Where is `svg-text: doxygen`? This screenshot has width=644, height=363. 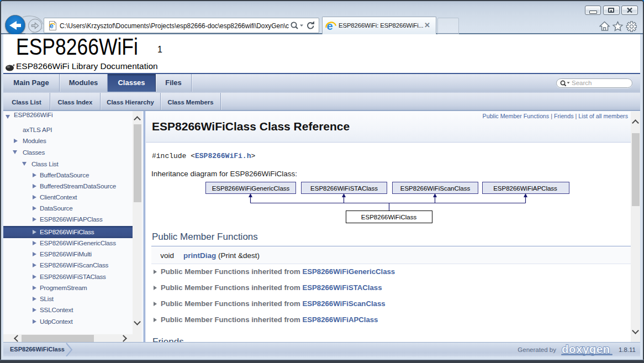
svg-text: doxygen is located at coordinates (586, 349).